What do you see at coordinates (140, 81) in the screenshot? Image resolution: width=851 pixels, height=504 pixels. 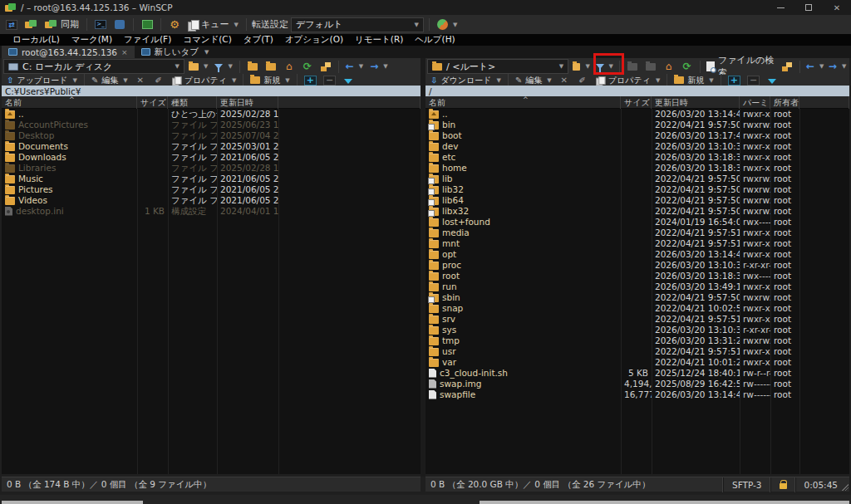 I see `local-delete-button: ✕` at bounding box center [140, 81].